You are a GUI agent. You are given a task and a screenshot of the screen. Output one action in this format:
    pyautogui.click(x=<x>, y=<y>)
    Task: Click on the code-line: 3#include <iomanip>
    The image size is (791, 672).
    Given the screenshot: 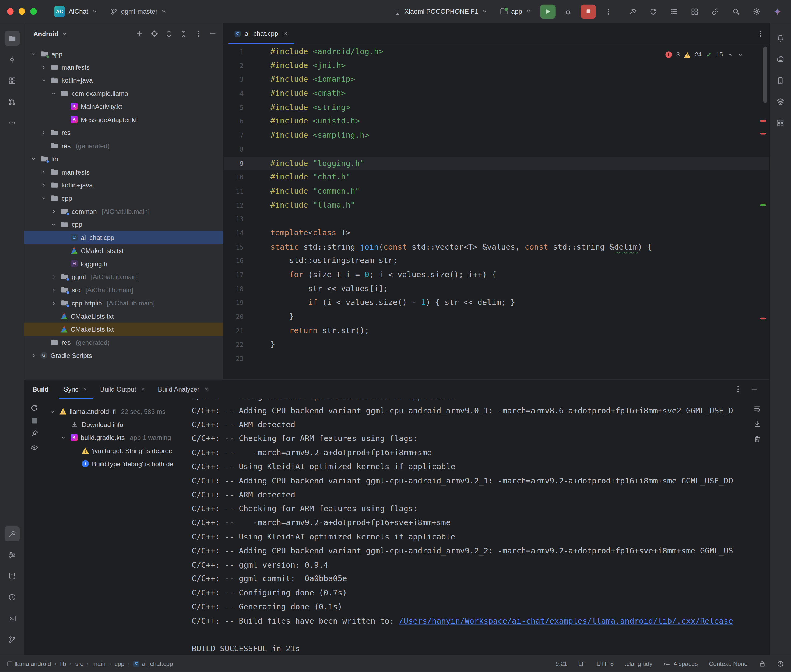 What is the action you would take?
    pyautogui.click(x=496, y=80)
    